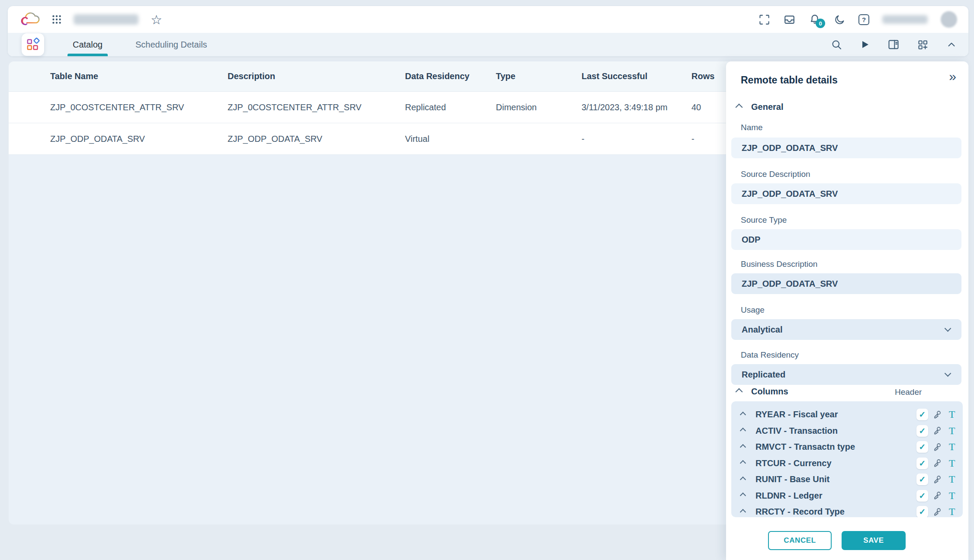 This screenshot has width=974, height=560. Describe the element at coordinates (846, 148) in the screenshot. I see `name-field: ZJP_ODP_ODATA_SRV` at that location.